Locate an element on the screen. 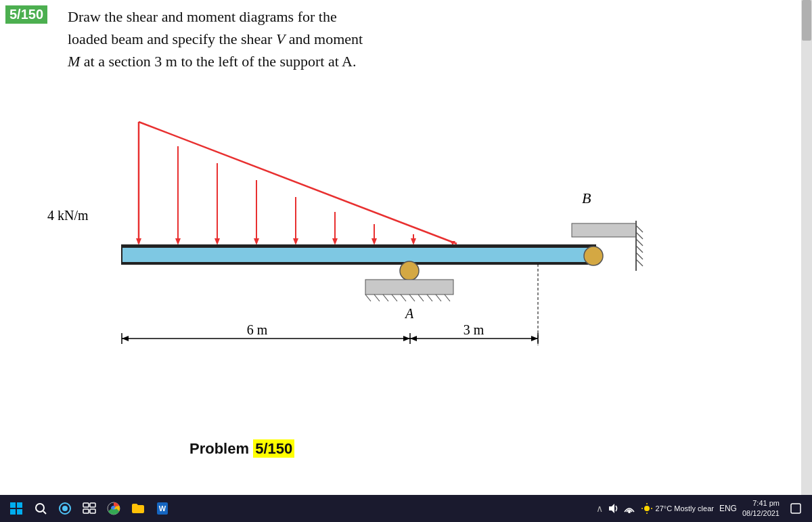 Image resolution: width=812 pixels, height=522 pixels. support-b-circle is located at coordinates (593, 256).